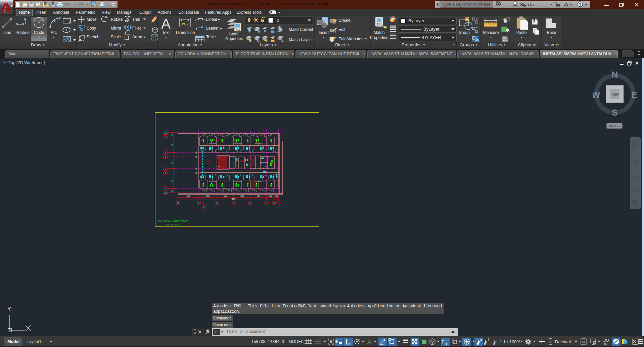 The height and width of the screenshot is (347, 644). What do you see at coordinates (242, 186) in the screenshot?
I see `svg-text: R. 21` at bounding box center [242, 186].